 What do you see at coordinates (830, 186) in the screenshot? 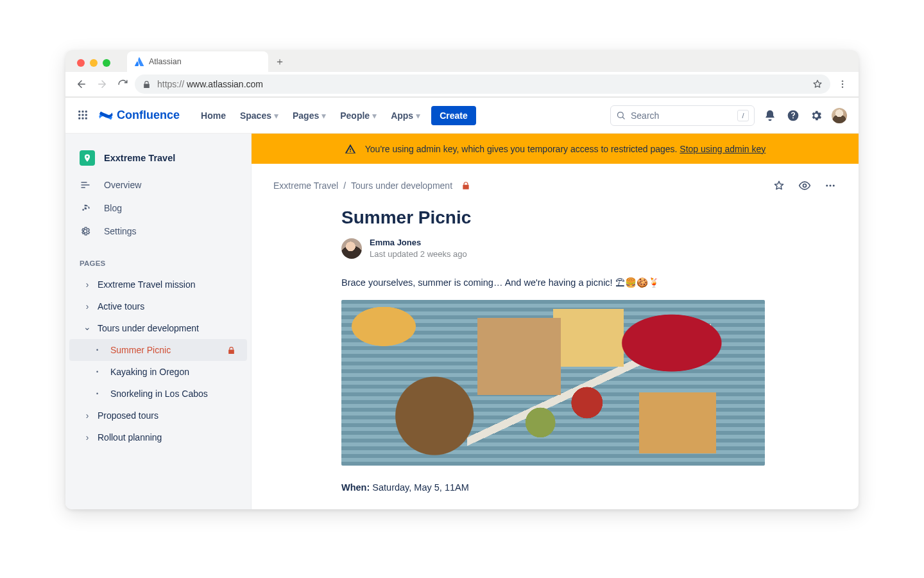
I see `meatball-icon` at bounding box center [830, 186].